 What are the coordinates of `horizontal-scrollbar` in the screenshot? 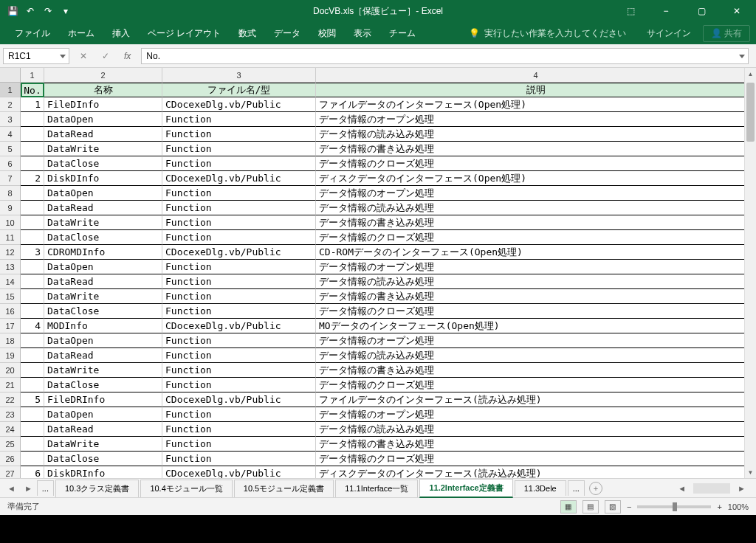 It's located at (712, 488).